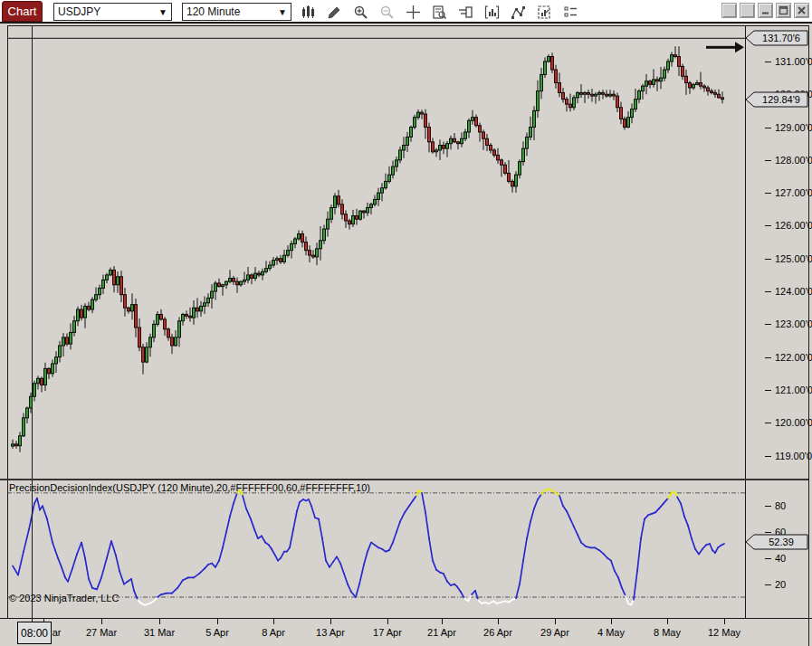  What do you see at coordinates (101, 632) in the screenshot?
I see `time-tick-label: 27 Mar` at bounding box center [101, 632].